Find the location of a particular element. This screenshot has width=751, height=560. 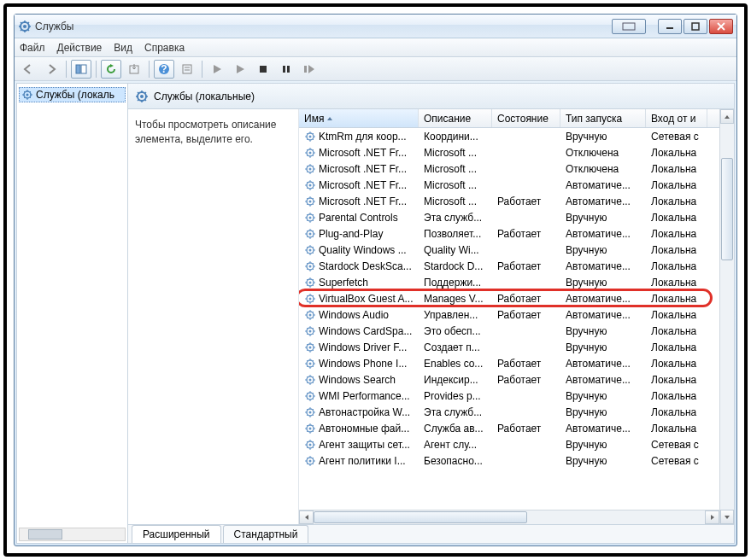

toolbar: ? is located at coordinates (376, 69).